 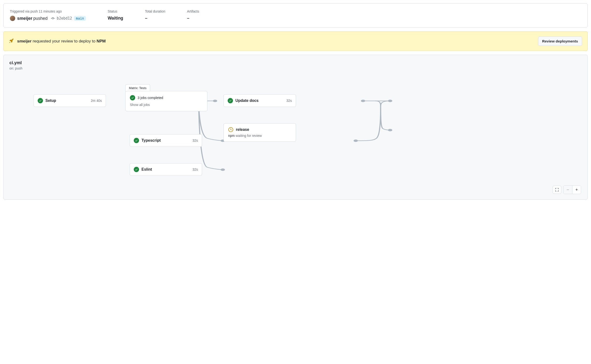 I want to click on job-setup-duration: 2m 40s, so click(x=96, y=101).